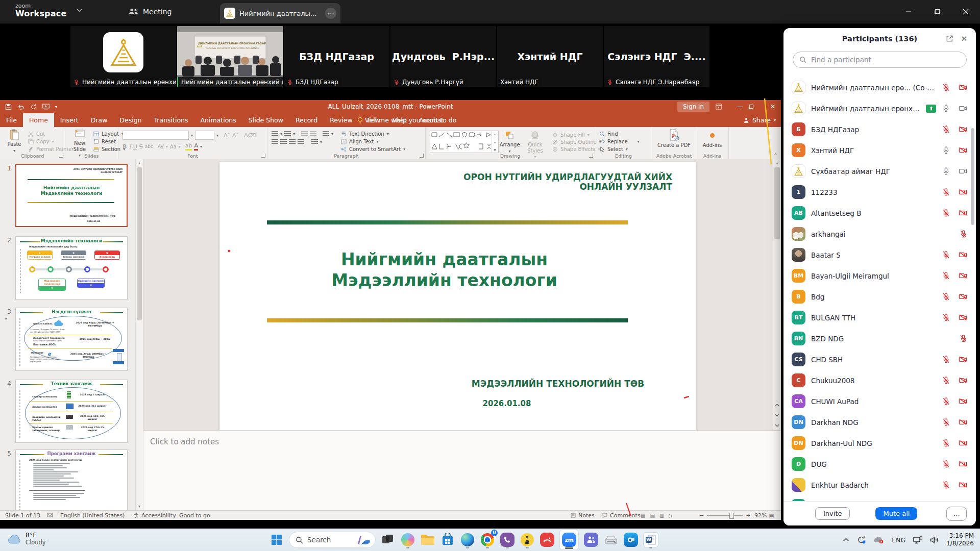 This screenshot has height=551, width=980. What do you see at coordinates (620, 141) in the screenshot?
I see `replace-button: abReplace▾` at bounding box center [620, 141].